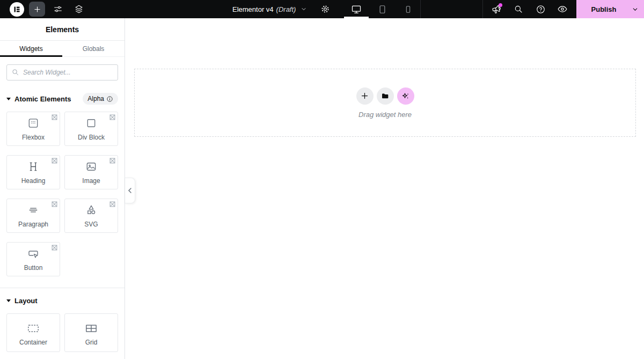 The image size is (644, 359). What do you see at coordinates (325, 9) in the screenshot?
I see `page-settings-button` at bounding box center [325, 9].